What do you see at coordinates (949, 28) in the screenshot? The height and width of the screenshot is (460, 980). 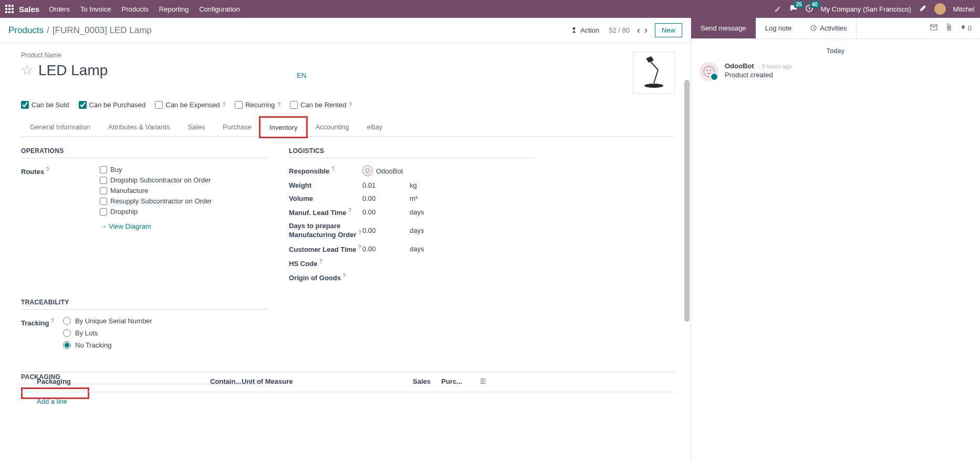 I see `attachment-icon` at bounding box center [949, 28].